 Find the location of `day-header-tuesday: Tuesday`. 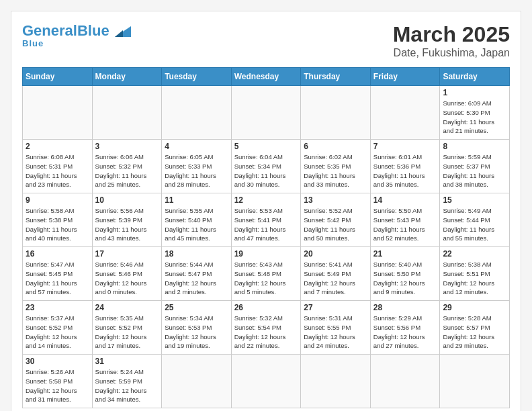

day-header-tuesday: Tuesday is located at coordinates (197, 77).